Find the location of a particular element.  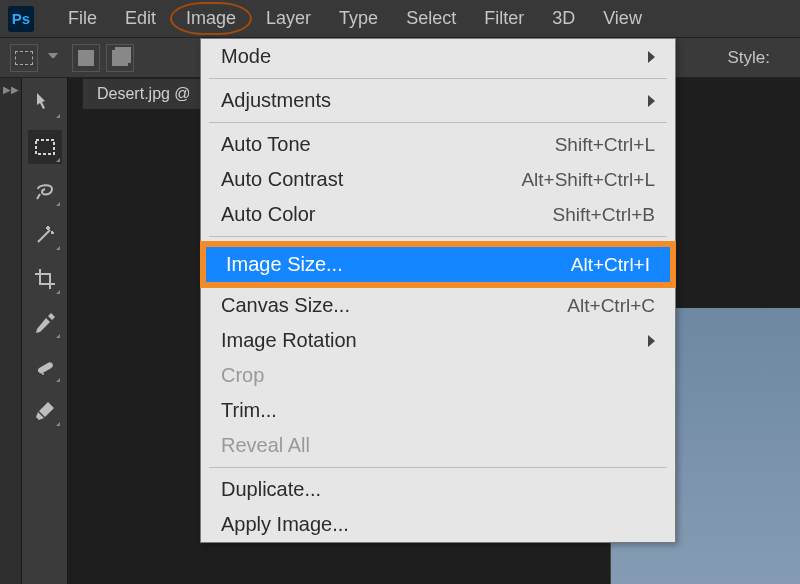

menu-item-canvas-size: Canvas Size... Alt+Ctrl+C is located at coordinates (438, 306).